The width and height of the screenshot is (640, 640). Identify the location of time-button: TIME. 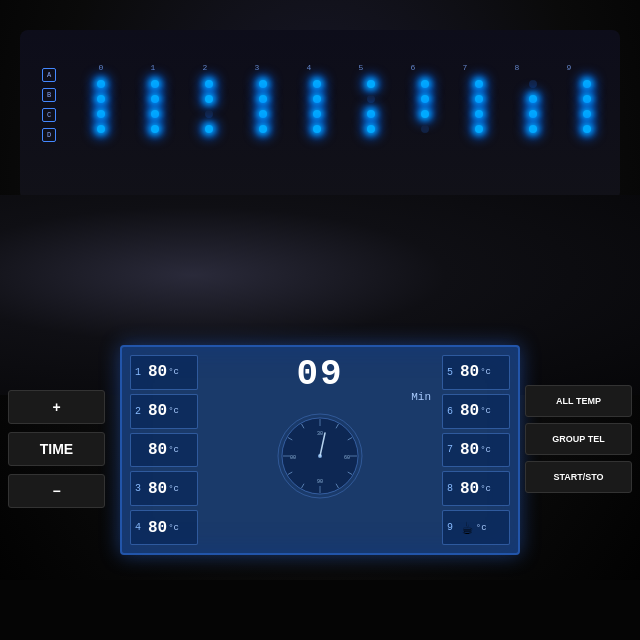
(56, 449).